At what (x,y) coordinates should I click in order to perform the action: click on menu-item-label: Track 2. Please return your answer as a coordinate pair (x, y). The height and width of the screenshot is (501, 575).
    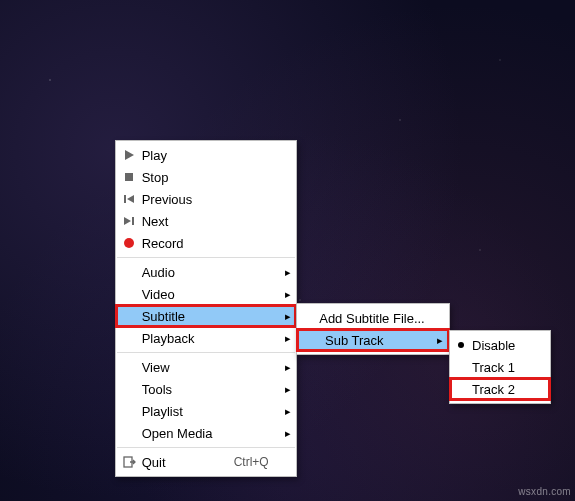
    Looking at the image, I should click on (511, 390).